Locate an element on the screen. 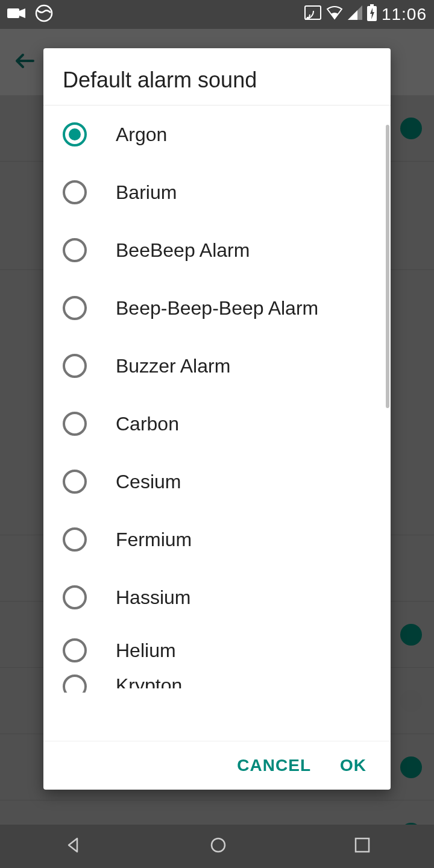 The width and height of the screenshot is (434, 868). option-label: Carbon is located at coordinates (147, 424).